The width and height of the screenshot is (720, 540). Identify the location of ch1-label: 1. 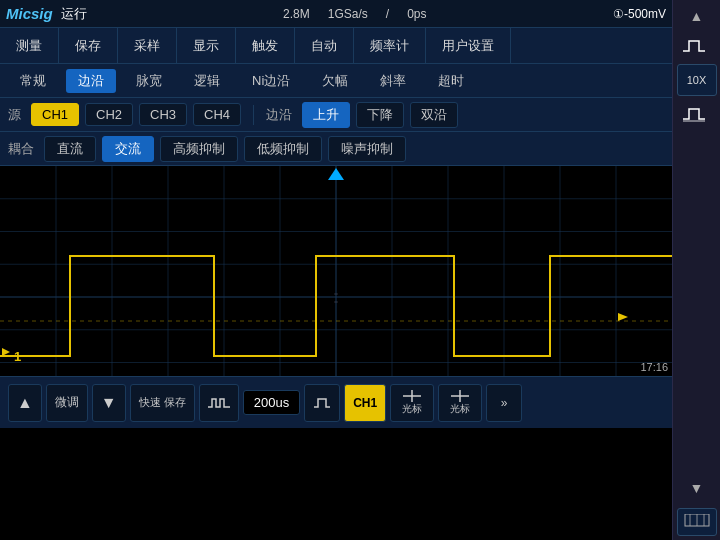
(18, 356).